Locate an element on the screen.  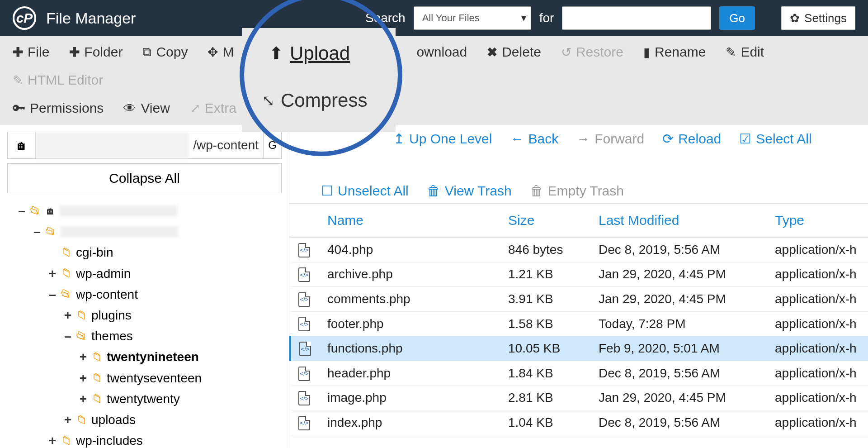
tree-item-wp-admin: +📁︎wp-admin is located at coordinates (150, 274).